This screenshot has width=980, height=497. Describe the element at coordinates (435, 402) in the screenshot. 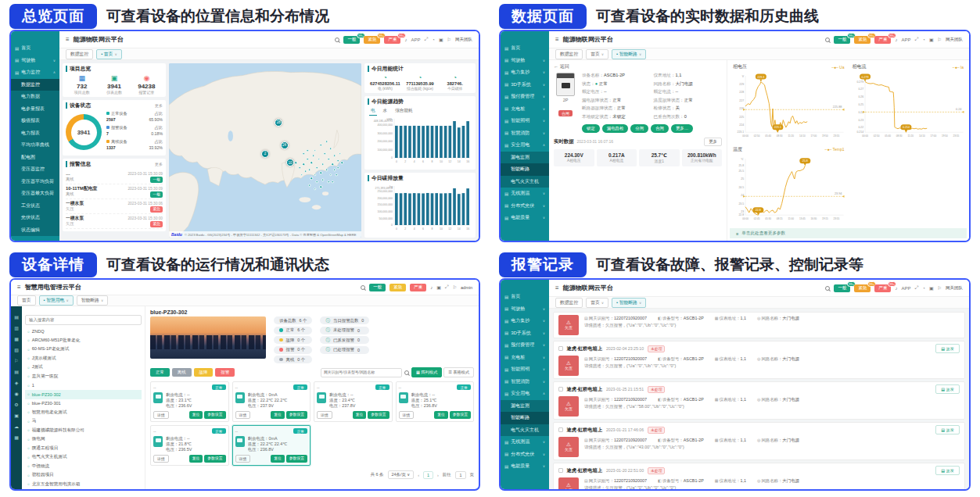

I see `device-card: --正常剩余电流：--温度：25.1℃电压：236.8V详情复位参数设置` at that location.